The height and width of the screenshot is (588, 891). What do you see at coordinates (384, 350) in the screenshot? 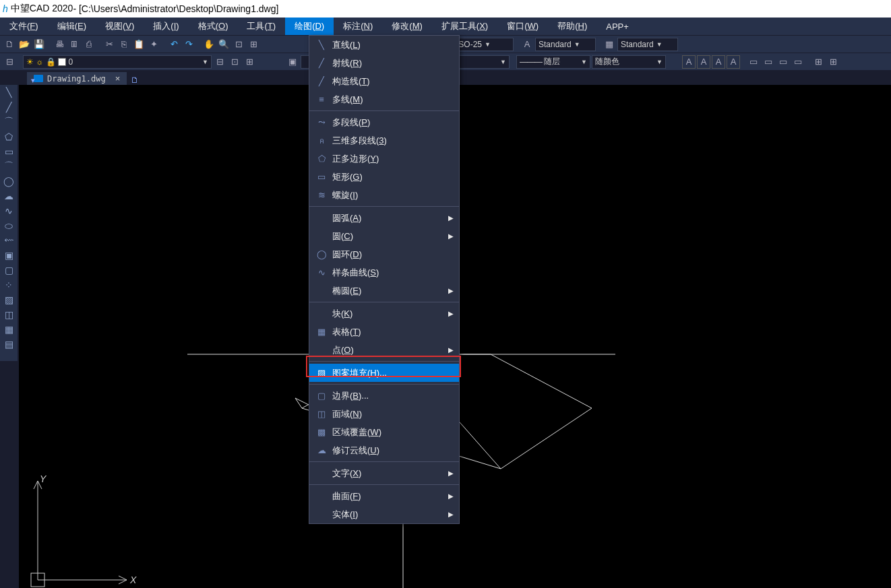
I see `draw-menu-item: 点(O)▶` at bounding box center [384, 350].